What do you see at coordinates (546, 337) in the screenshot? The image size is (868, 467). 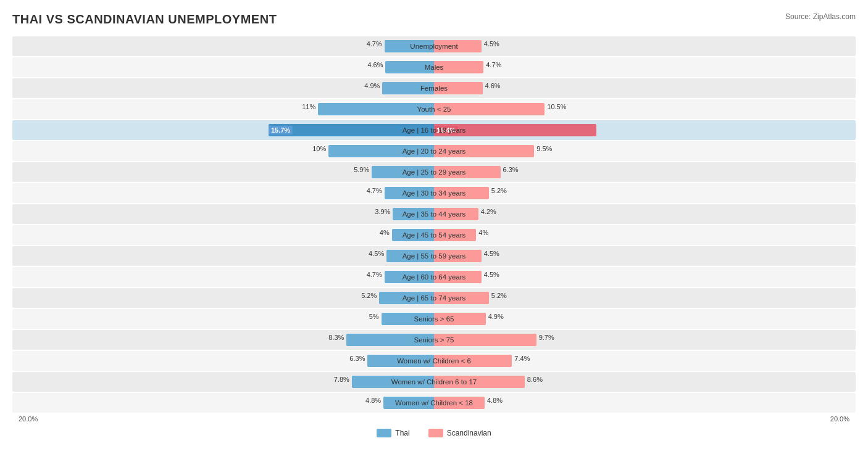 I see `scandi-value: 9.7%` at bounding box center [546, 337].